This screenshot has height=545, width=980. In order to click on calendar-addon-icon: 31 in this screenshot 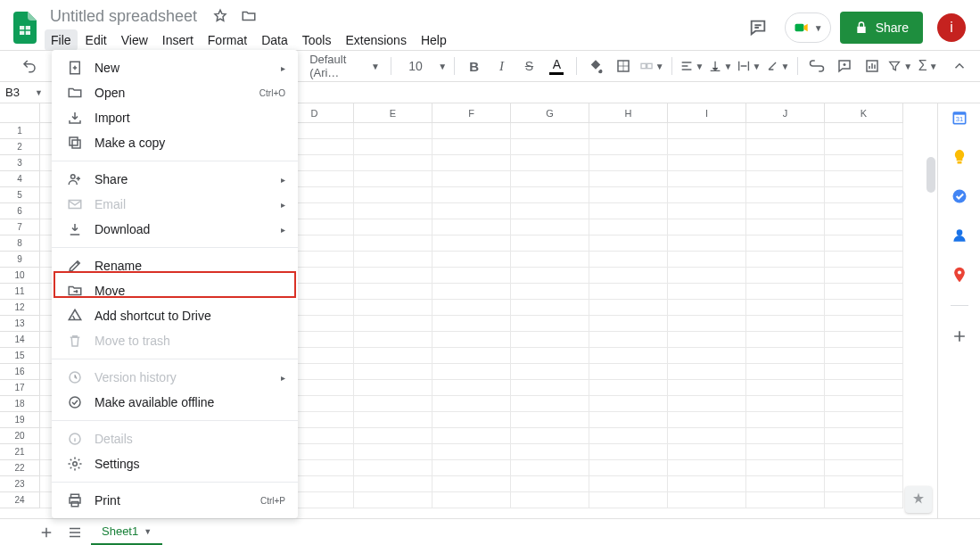, I will do `click(959, 118)`.